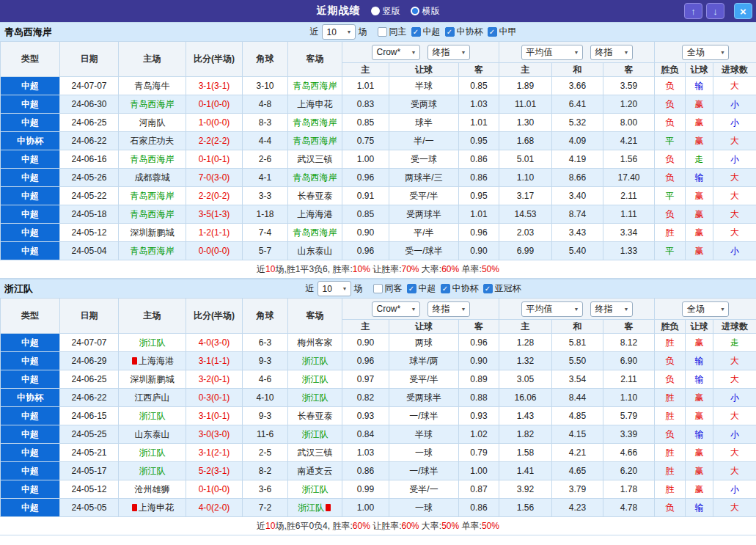 The width and height of the screenshot is (756, 545). What do you see at coordinates (89, 160) in the screenshot?
I see `date-cell: 24-06-16` at bounding box center [89, 160].